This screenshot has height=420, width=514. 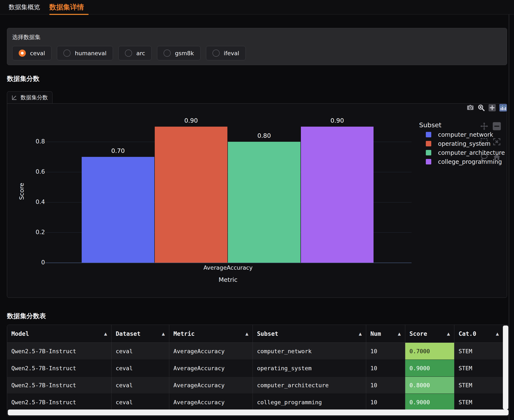 I want to click on tab-dataset-detail: 数据集详情, so click(x=69, y=7).